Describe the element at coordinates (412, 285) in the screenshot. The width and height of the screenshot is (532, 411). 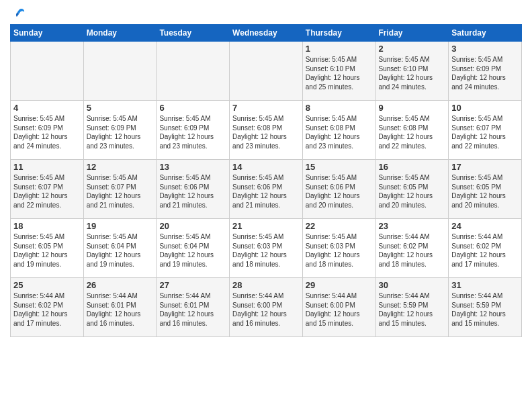
I see `day-number: 30` at that location.